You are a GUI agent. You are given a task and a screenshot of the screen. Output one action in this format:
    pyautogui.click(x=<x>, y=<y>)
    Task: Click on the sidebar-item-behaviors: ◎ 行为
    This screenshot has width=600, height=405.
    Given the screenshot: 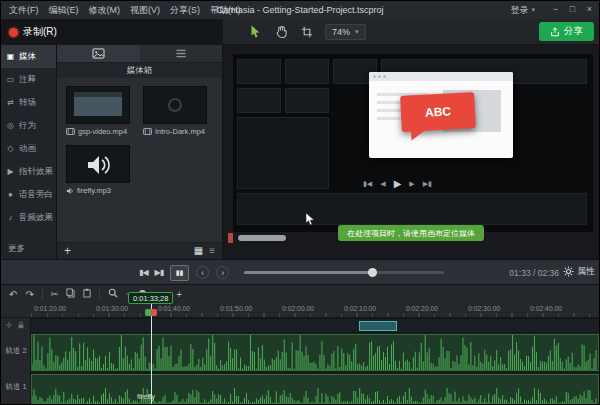 What is the action you would take?
    pyautogui.click(x=28, y=126)
    